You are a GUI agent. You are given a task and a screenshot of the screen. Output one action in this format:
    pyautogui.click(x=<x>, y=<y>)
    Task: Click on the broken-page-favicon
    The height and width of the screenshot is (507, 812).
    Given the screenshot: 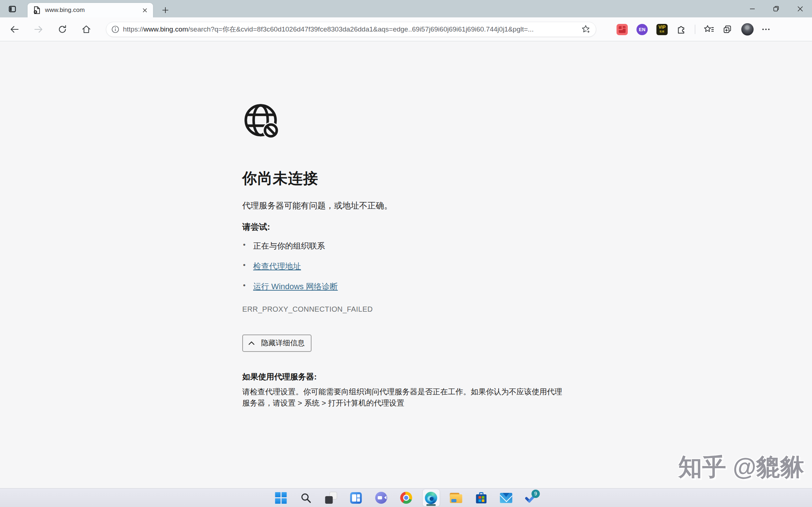 What is the action you would take?
    pyautogui.click(x=37, y=10)
    